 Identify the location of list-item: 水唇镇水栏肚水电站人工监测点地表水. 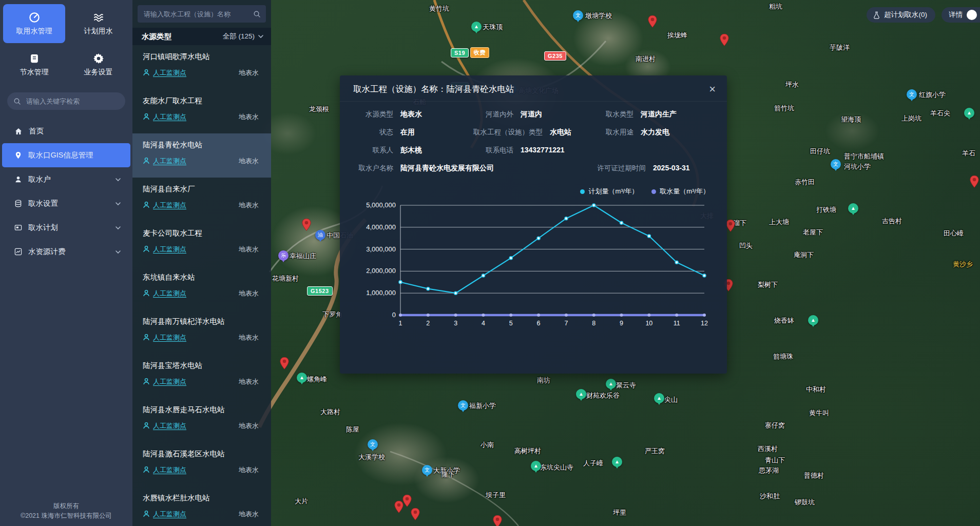
(202, 506).